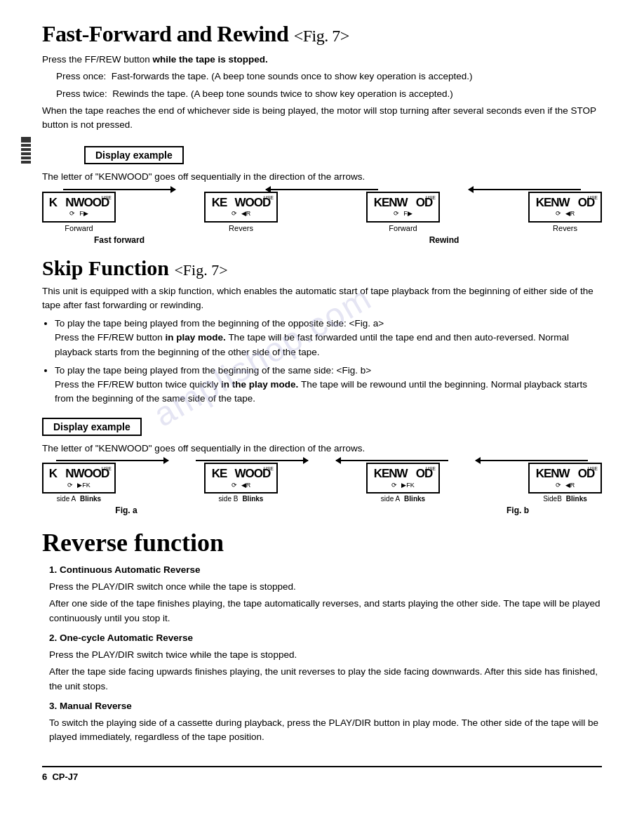 This screenshot has width=644, height=834. What do you see at coordinates (79, 207) in the screenshot?
I see `kw-box-1: USE KONWOOD ⟳F▶` at bounding box center [79, 207].